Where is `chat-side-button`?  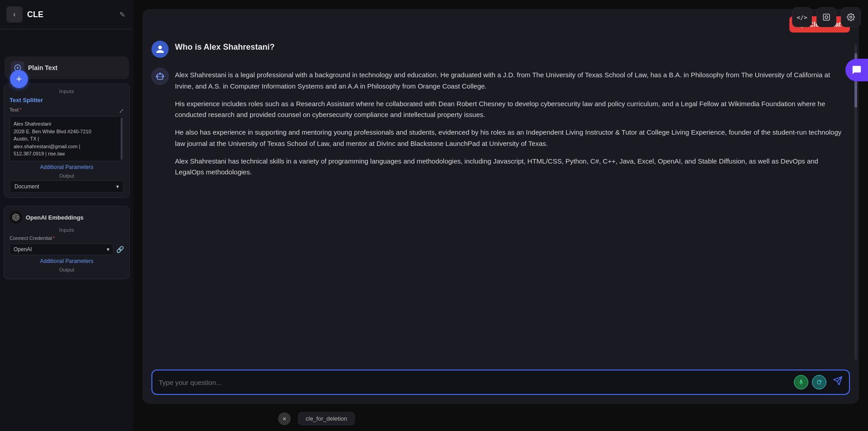 chat-side-button is located at coordinates (857, 70).